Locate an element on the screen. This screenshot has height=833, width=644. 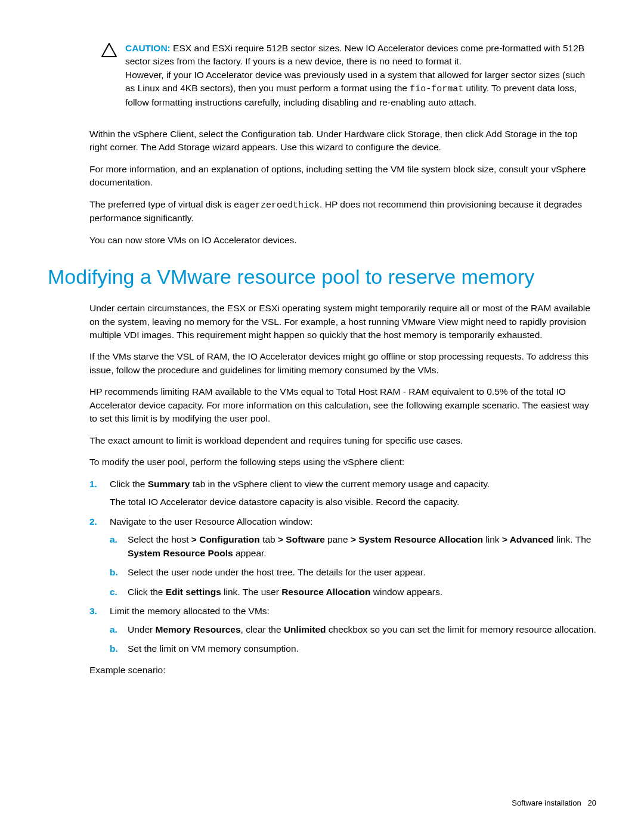
step-3a-b1: Memory Resources is located at coordinates (198, 630).